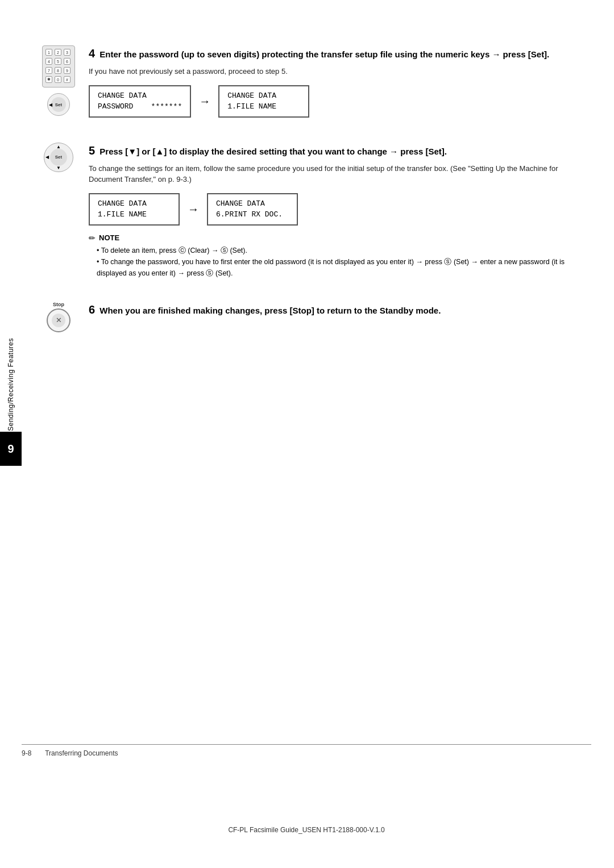 The width and height of the screenshot is (614, 868). What do you see at coordinates (306, 214) in the screenshot?
I see `step-5-block: ▲ ▼ ◀ Set 5 Press [▼] or [▲] to display …` at bounding box center [306, 214].